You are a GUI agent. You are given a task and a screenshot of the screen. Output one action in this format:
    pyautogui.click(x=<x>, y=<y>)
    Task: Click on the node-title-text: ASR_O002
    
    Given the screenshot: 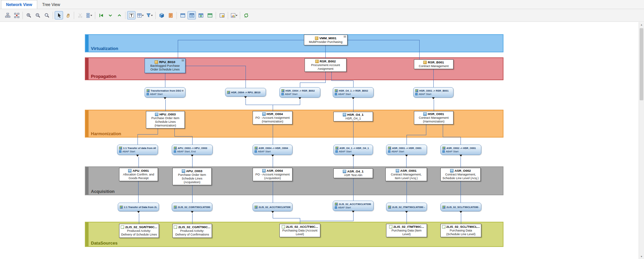 What is the action you would take?
    pyautogui.click(x=463, y=171)
    